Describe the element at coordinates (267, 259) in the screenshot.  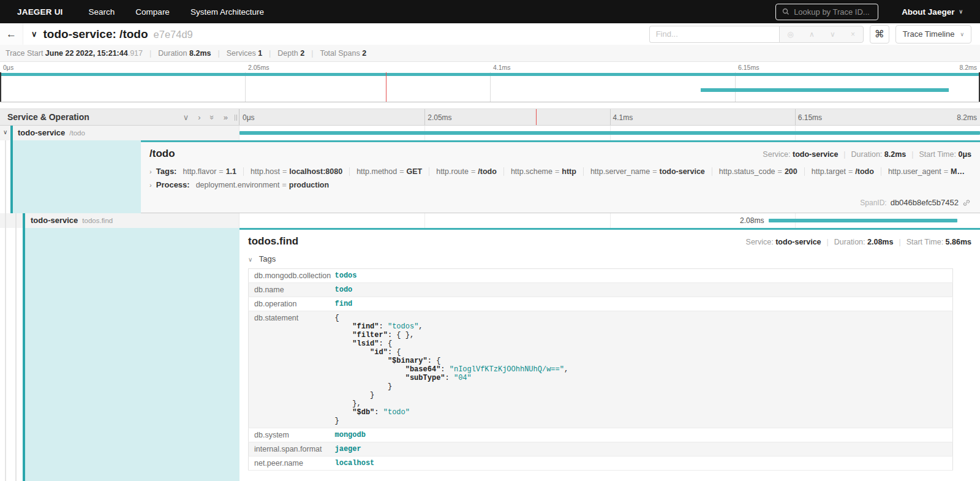
I see `tags-section-label: Tags` at that location.